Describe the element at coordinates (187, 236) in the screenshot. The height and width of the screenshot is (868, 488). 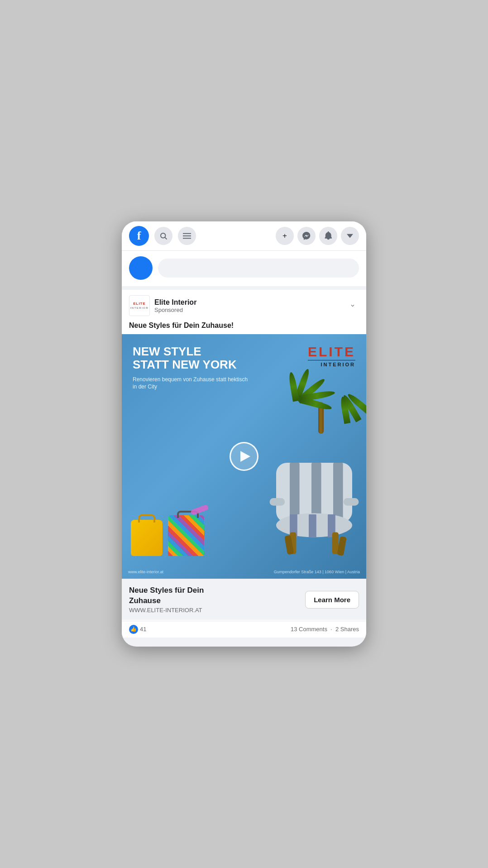
I see `menu-button` at that location.